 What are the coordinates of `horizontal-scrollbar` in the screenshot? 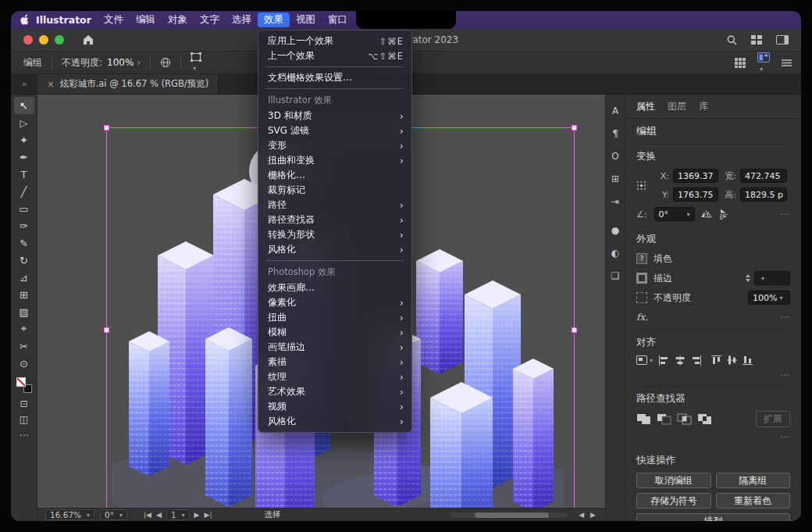 It's located at (508, 516).